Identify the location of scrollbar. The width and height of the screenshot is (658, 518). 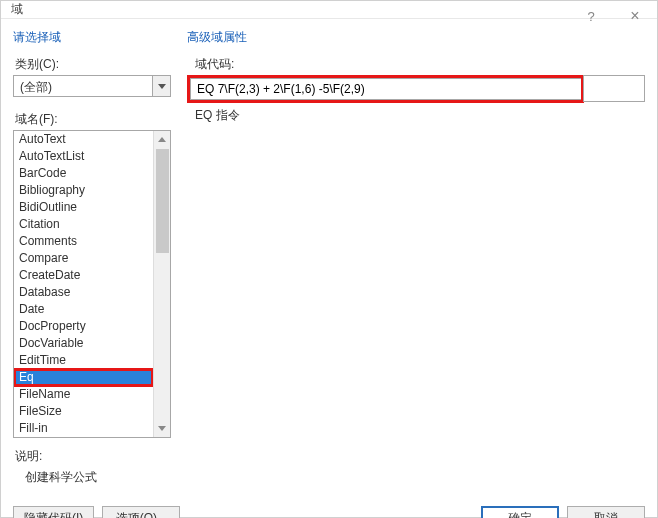
(162, 284).